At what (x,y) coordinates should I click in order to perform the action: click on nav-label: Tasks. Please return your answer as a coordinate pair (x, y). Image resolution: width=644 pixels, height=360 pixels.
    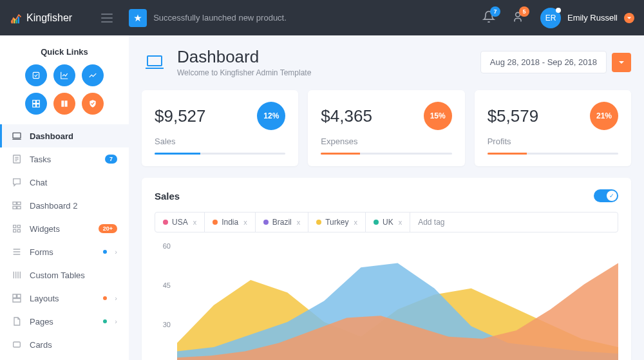
    Looking at the image, I should click on (63, 160).